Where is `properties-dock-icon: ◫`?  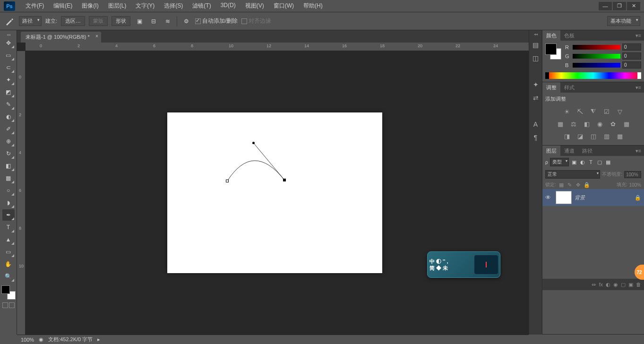
properties-dock-icon: ◫ is located at coordinates (536, 58).